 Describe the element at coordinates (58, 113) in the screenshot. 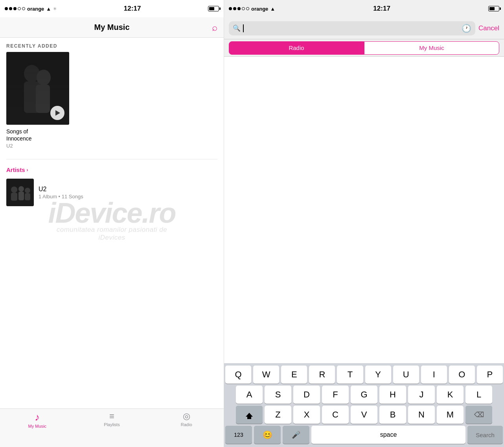

I see `play-triangle-icon` at that location.